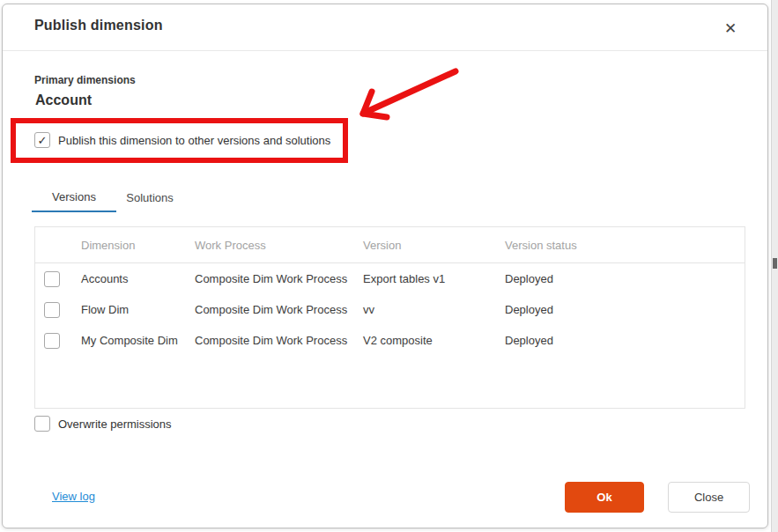 The height and width of the screenshot is (532, 778). I want to click on close-icon: ✕, so click(730, 28).